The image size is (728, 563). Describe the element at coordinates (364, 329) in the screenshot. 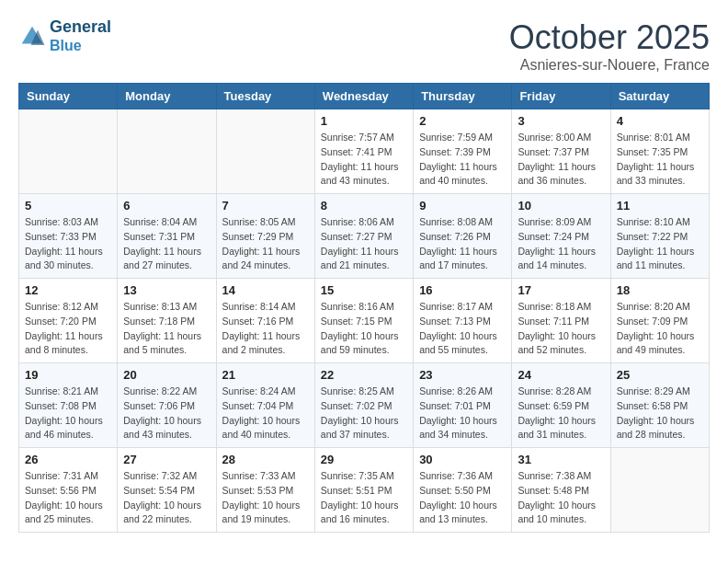

I see `day-detail: Sunrise: 8:16 AMSunset: 7:15 PMDaylight:…` at that location.